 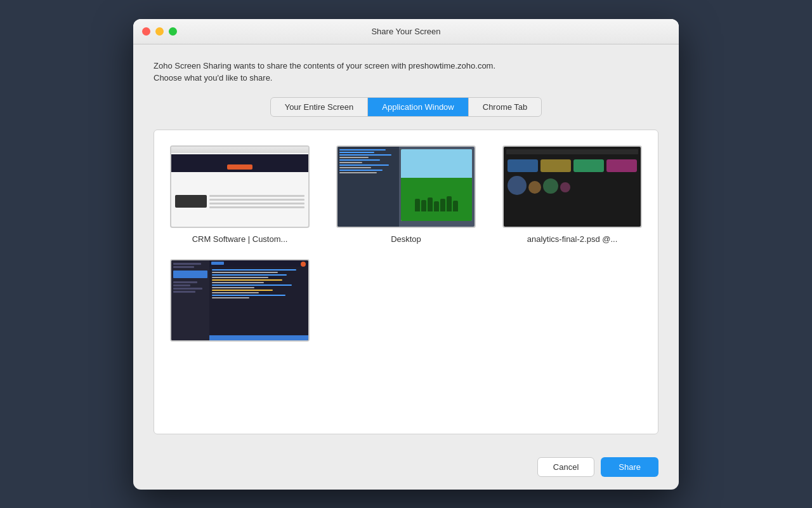 I want to click on window-thumbnail-analytics, so click(x=572, y=187).